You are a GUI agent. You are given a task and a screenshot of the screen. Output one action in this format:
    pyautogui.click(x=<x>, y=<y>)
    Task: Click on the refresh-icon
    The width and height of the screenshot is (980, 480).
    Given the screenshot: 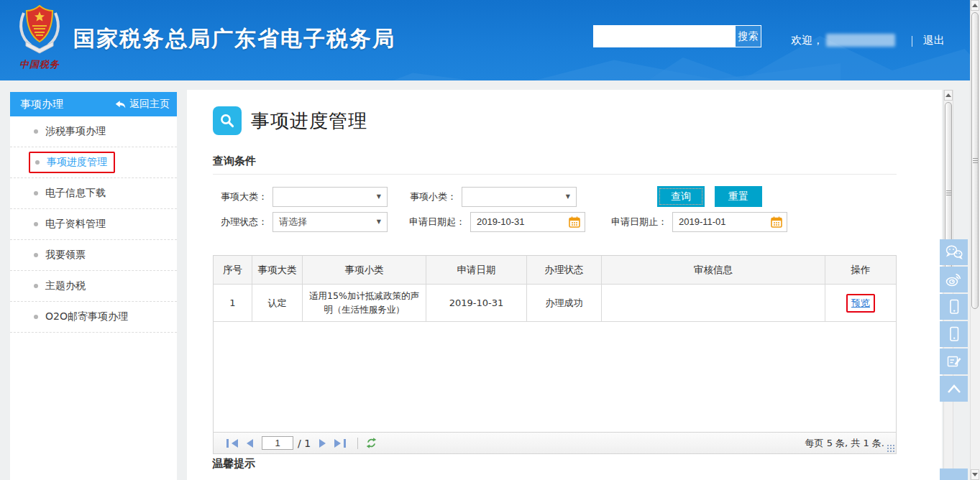 What is the action you would take?
    pyautogui.click(x=371, y=443)
    